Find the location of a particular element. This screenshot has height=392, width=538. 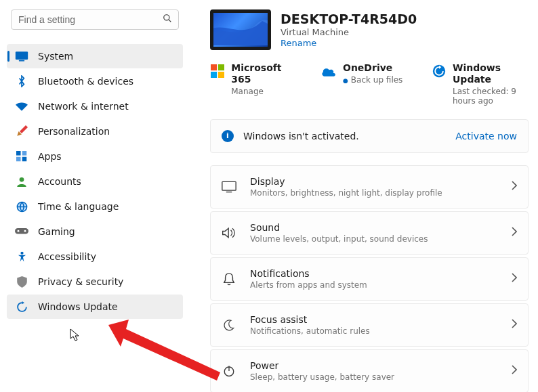

sidebar-label: System is located at coordinates (56, 56).